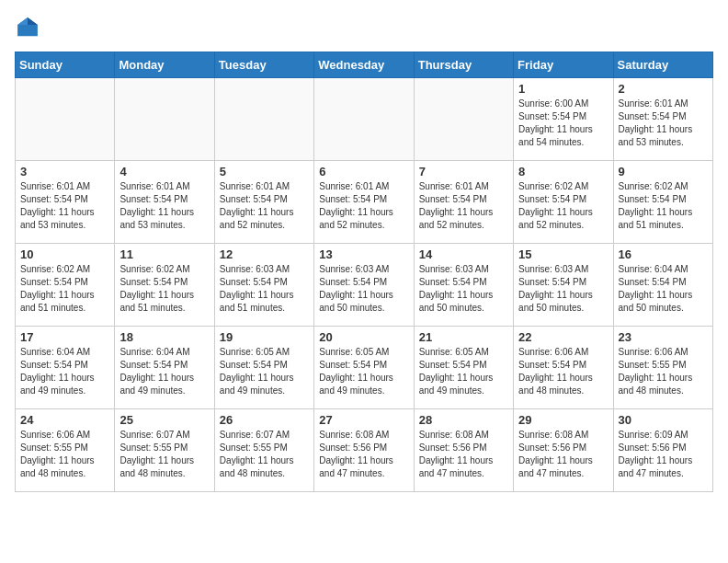 This screenshot has height=563, width=728. What do you see at coordinates (165, 202) in the screenshot?
I see `calendar-cell: 4Sunrise: 6:01 AM Sunset: 5:54 PM Daylig…` at bounding box center [165, 202].